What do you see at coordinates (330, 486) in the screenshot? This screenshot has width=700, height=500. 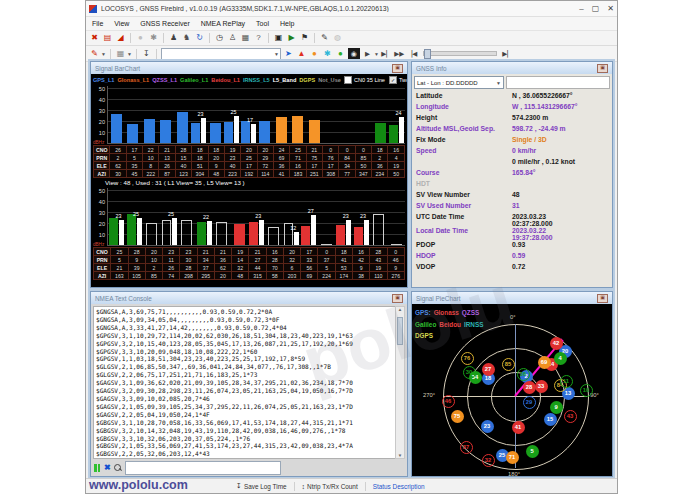 I see `status-item-ntrip-tx-rx-count: ↕Ntrip Tx/Rx Count` at bounding box center [330, 486].